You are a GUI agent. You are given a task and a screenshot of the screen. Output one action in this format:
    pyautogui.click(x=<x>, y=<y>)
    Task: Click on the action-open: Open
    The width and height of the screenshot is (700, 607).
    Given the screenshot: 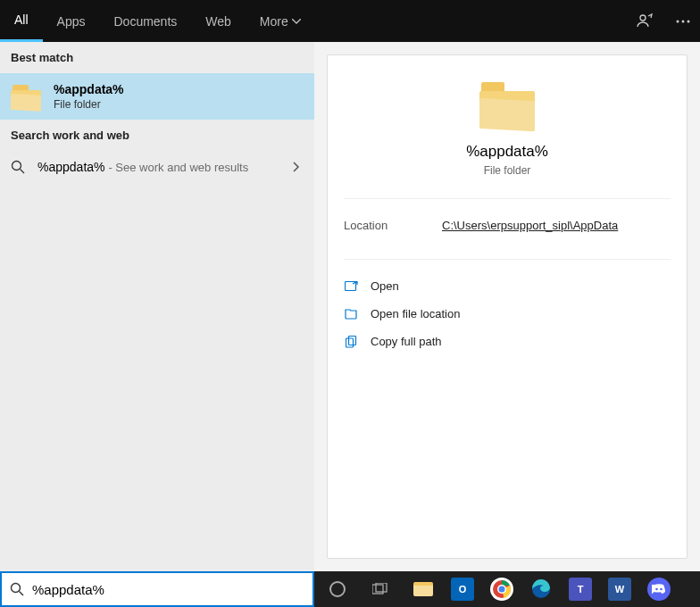 What is the action you would take?
    pyautogui.click(x=507, y=286)
    